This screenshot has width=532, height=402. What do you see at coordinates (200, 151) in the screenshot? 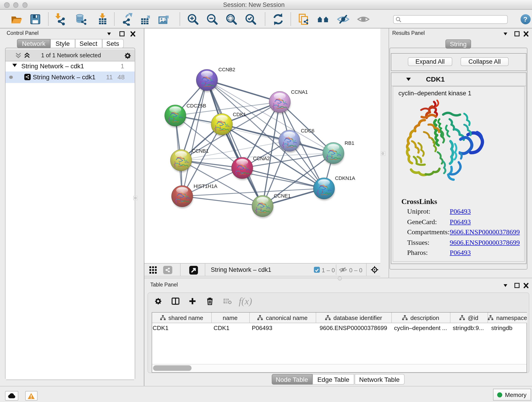
I see `svg-text: CCNB1` at bounding box center [200, 151].